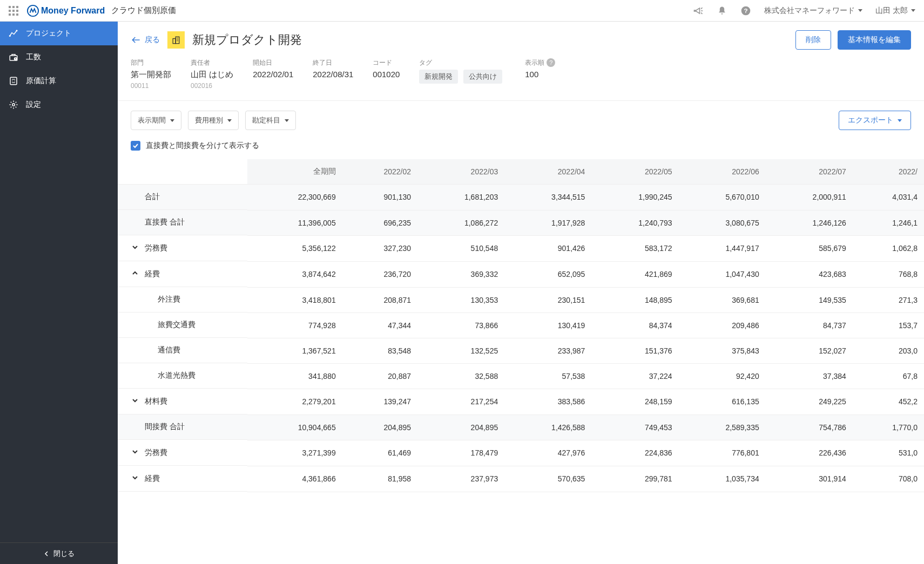 The width and height of the screenshot is (924, 564). What do you see at coordinates (521, 119) in the screenshot?
I see `filters-bar: 表示期間 費用種別 勘定科目 エクスポート` at bounding box center [521, 119].